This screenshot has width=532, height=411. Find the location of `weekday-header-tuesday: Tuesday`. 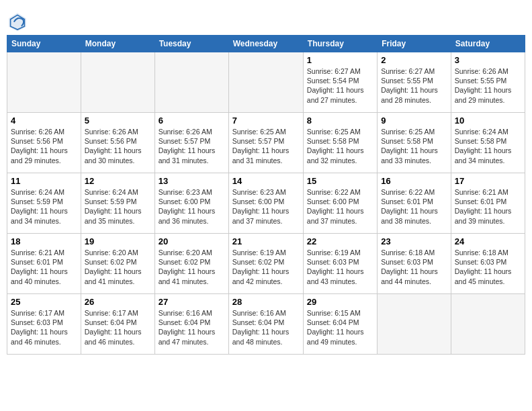

weekday-header-tuesday: Tuesday is located at coordinates (191, 44).